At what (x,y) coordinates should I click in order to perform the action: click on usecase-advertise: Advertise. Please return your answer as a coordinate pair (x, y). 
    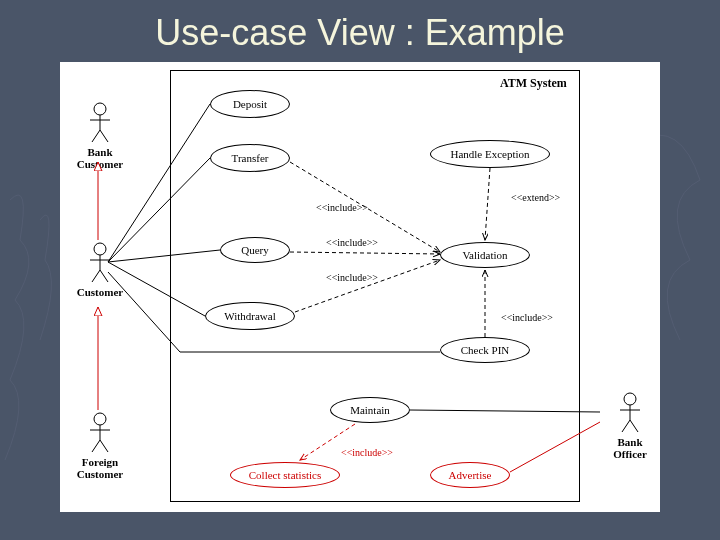
    Looking at the image, I should click on (470, 475).